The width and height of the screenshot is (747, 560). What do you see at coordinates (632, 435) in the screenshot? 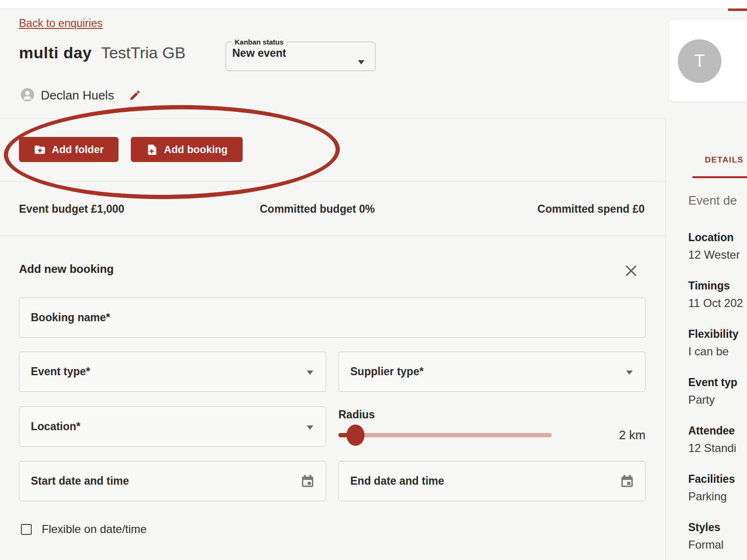
I see `radius-value: 2 km` at bounding box center [632, 435].